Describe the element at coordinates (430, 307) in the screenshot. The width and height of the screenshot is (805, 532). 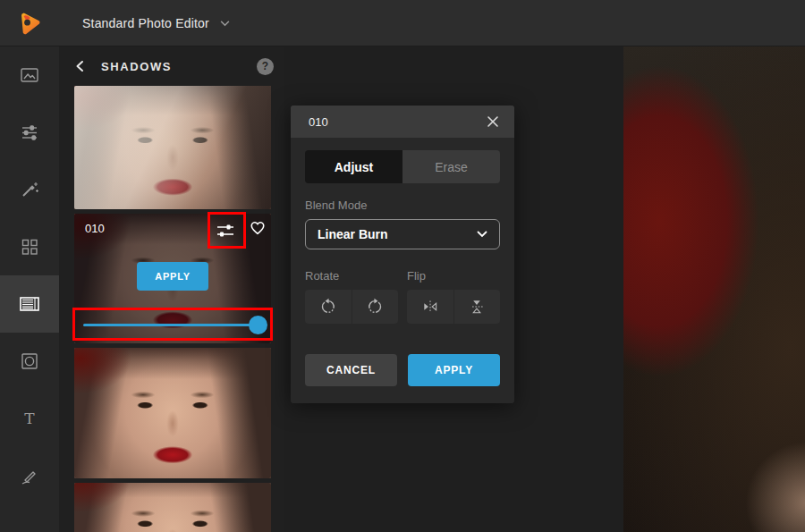
I see `flip-horizontal-icon` at that location.